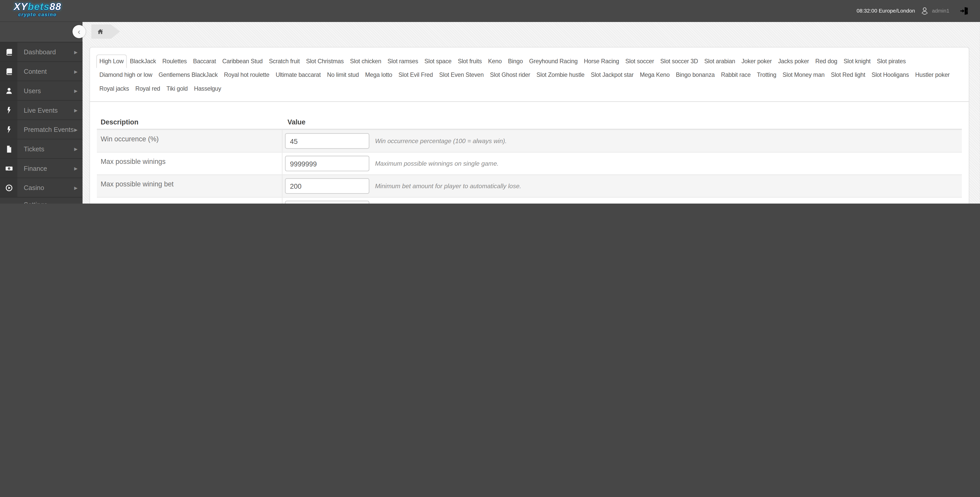  I want to click on tab-hasselguy: Hasselguy, so click(208, 89).